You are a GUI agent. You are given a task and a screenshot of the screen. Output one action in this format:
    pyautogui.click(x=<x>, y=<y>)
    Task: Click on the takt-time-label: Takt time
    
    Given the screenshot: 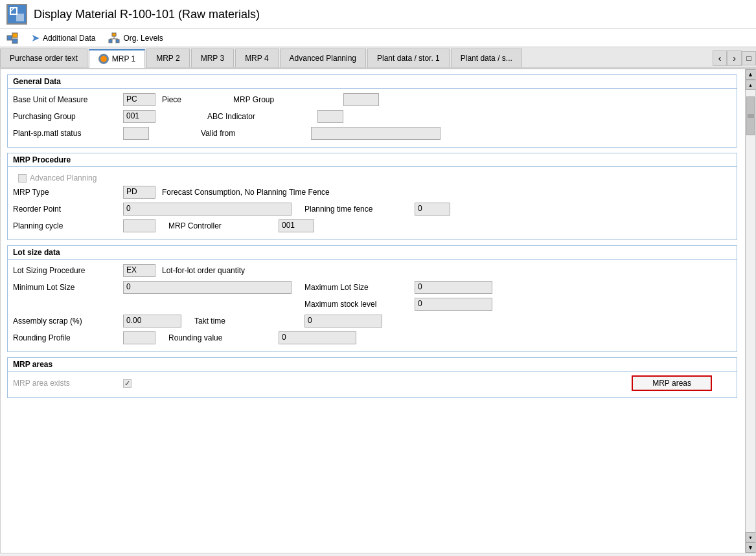 What is the action you would take?
    pyautogui.click(x=249, y=321)
    